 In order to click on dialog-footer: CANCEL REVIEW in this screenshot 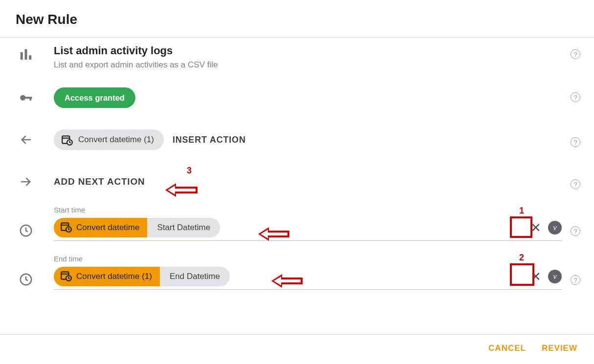, I will do `click(297, 349)`.